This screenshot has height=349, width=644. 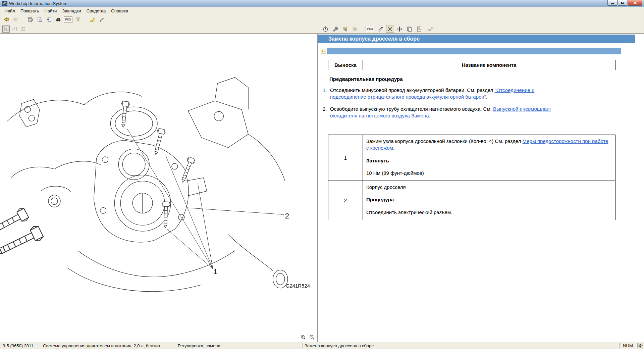 I want to click on document-section-bar, so click(x=474, y=51).